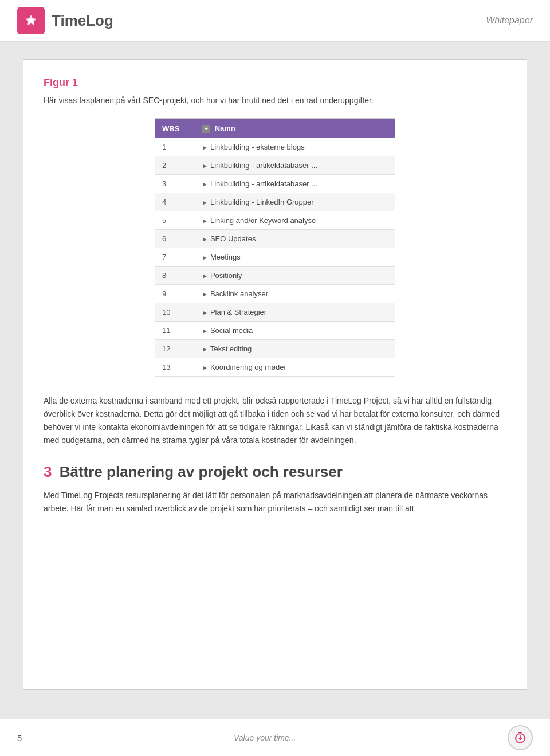 This screenshot has height=756, width=550. I want to click on row-number: 13, so click(175, 367).